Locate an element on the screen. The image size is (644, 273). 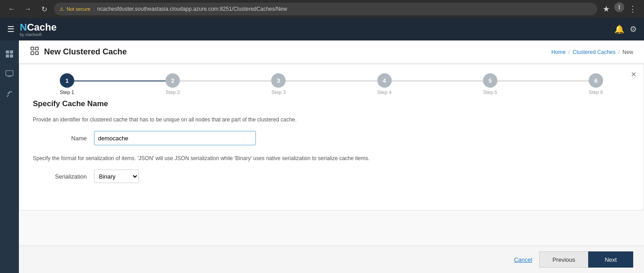
step-bubble-4: 4 is located at coordinates (385, 81).